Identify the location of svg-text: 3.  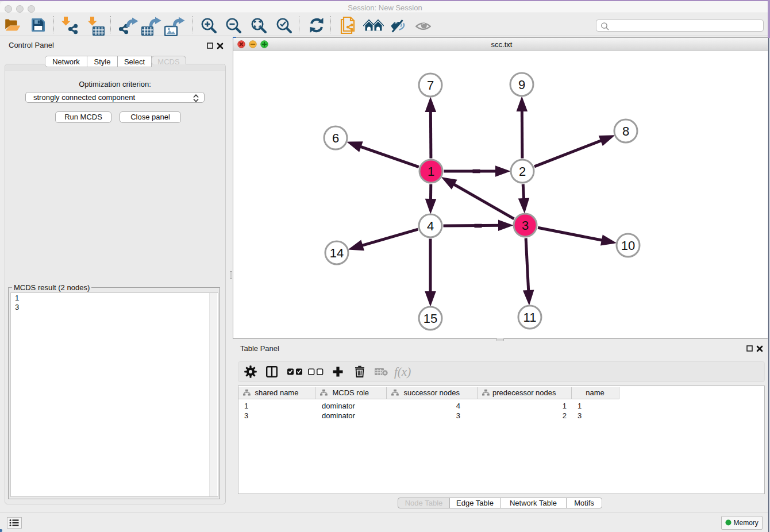
(525, 225).